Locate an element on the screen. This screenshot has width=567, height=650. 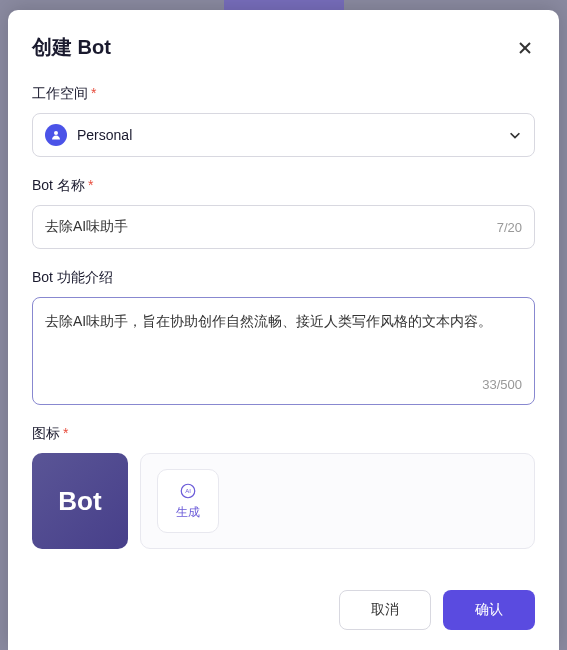
workspace-group: 工作空间* Personal is located at coordinates (284, 121).